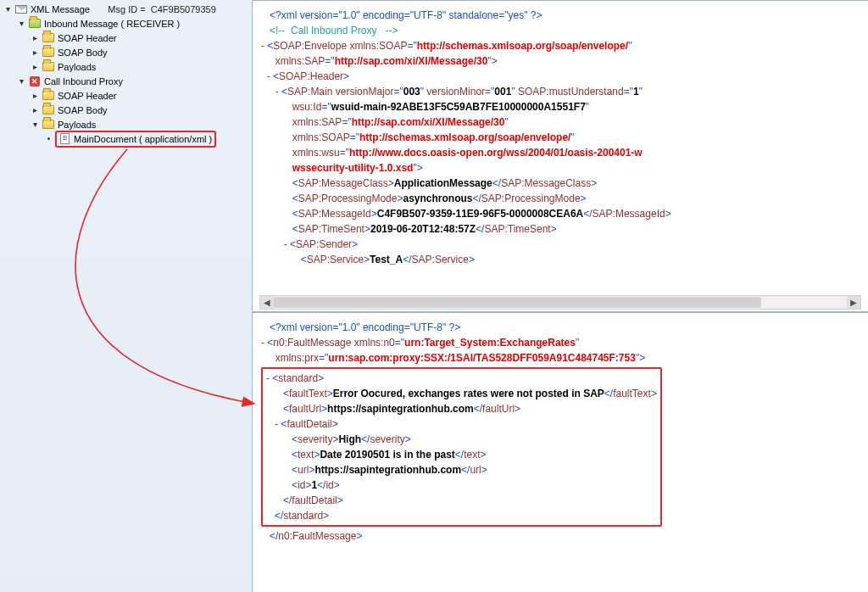 The width and height of the screenshot is (868, 592). What do you see at coordinates (364, 327) in the screenshot?
I see `xml-decl-2: <?xml version="1.0" encoding="UTF-8" ?>` at bounding box center [364, 327].